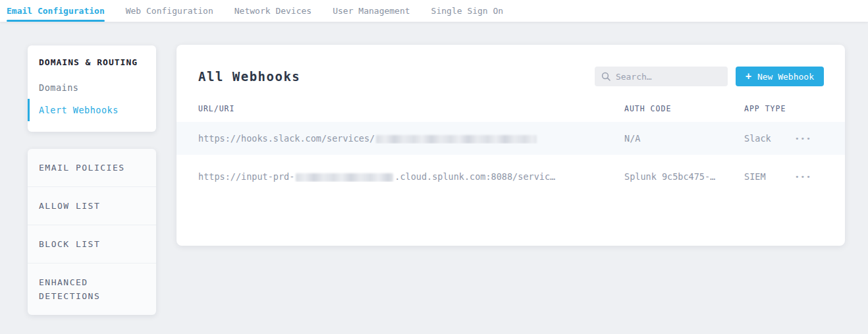  What do you see at coordinates (684, 138) in the screenshot?
I see `auth-code-cell: N/A` at bounding box center [684, 138].